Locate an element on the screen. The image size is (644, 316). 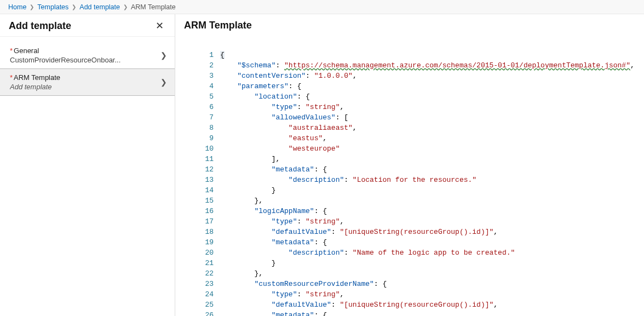
line-number: 26 is located at coordinates (203, 313).